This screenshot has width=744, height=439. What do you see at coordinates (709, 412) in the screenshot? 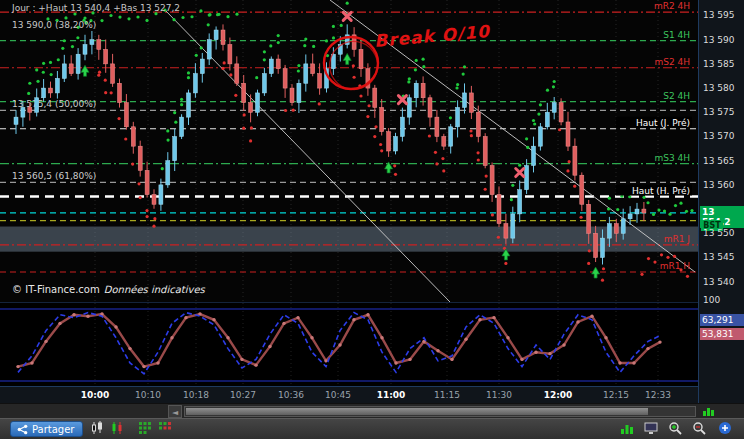
I see `mini-chart-icon` at bounding box center [709, 412].